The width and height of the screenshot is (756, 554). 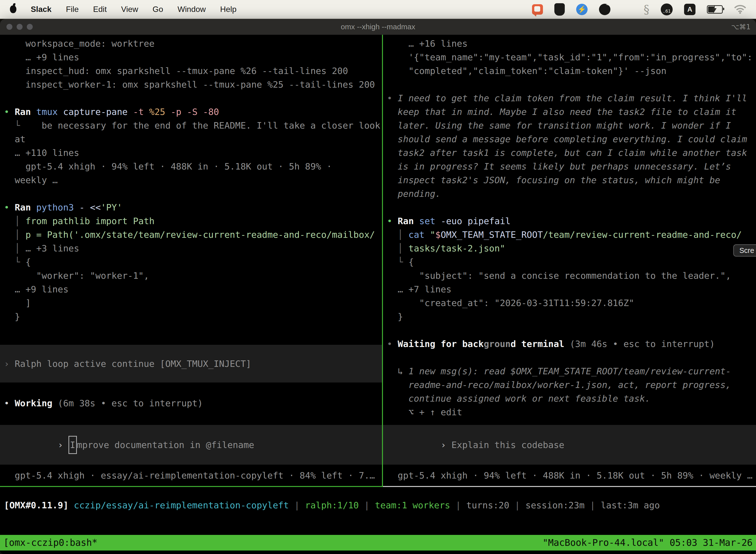 I want to click on menu-item-window: Window, so click(x=192, y=9).